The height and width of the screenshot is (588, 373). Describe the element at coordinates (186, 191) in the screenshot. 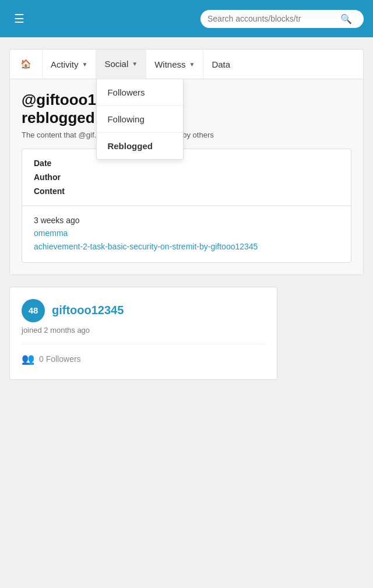

I see `table-col-content: Content` at that location.